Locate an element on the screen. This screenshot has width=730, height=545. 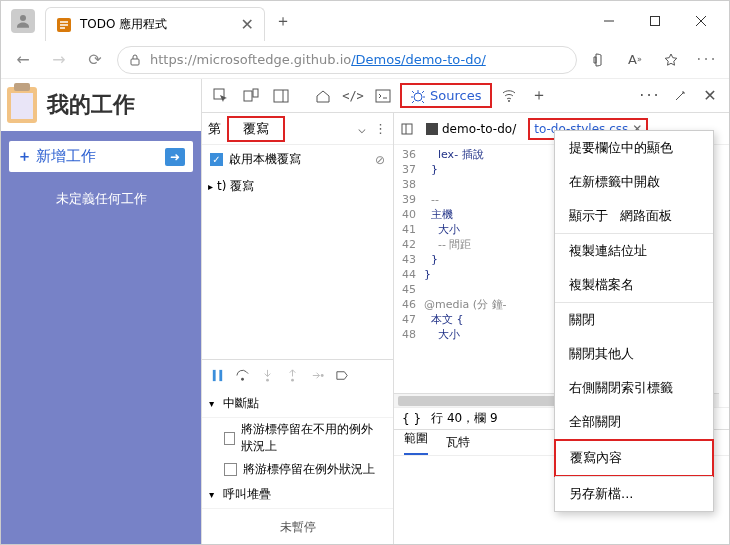
devtools-more-icon: ··· is located at coordinates (650, 96).